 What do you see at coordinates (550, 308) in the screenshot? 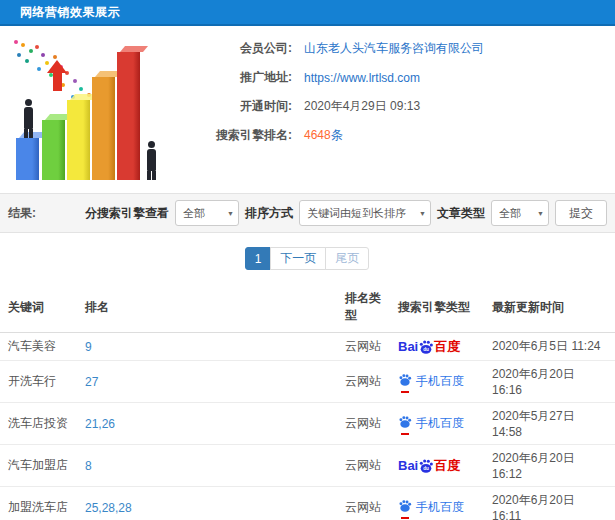
I see `header-updated: 最新更新时间` at bounding box center [550, 308].